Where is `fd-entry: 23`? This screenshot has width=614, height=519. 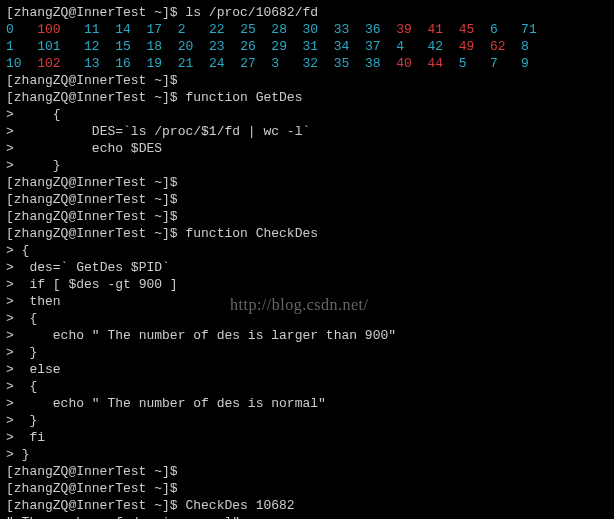 fd-entry: 23 is located at coordinates (224, 46).